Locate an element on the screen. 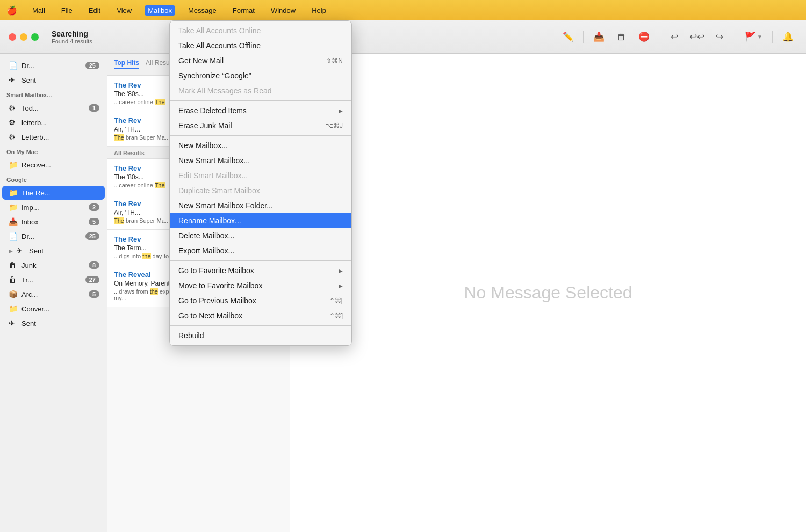  menu-new-smart-mailbox-folder: New Smart Mailbox Folder... is located at coordinates (261, 206).